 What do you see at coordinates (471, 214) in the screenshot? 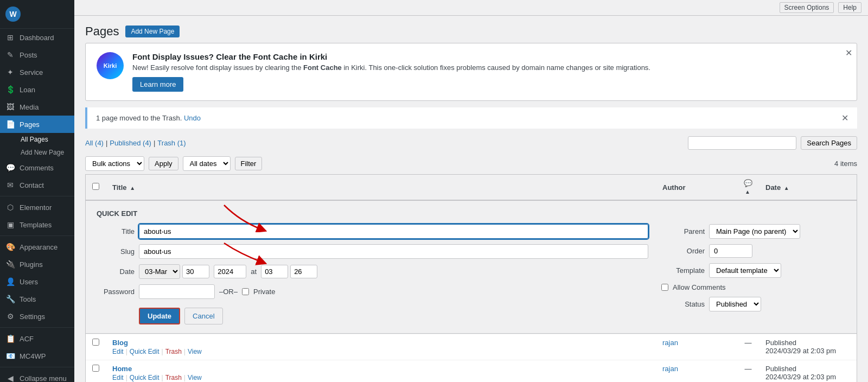
I see `quick-edit-title: QUICK EDIT` at bounding box center [471, 214].